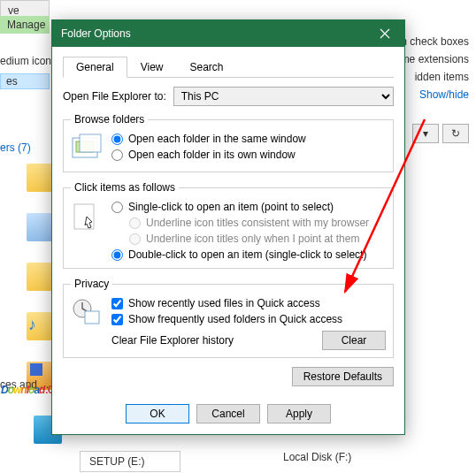  Describe the element at coordinates (87, 313) in the screenshot. I see `privacy-icon` at that location.